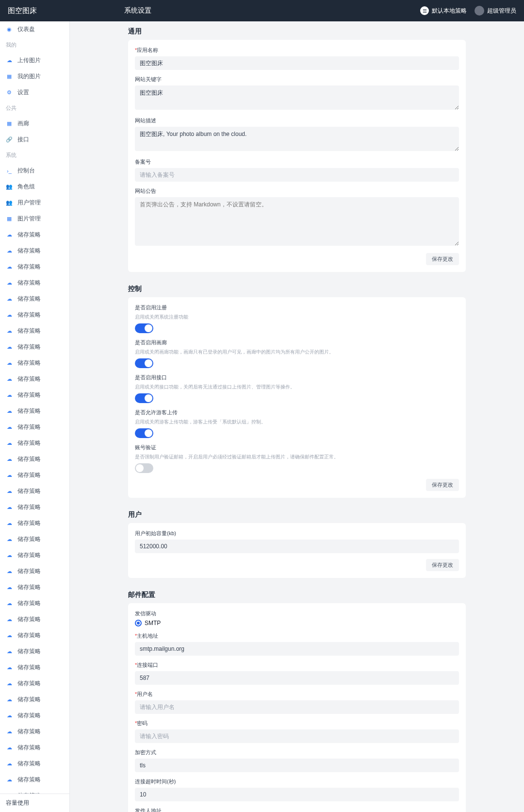  What do you see at coordinates (297, 80) in the screenshot?
I see `keywords-label: 网站关键字` at bounding box center [297, 80].